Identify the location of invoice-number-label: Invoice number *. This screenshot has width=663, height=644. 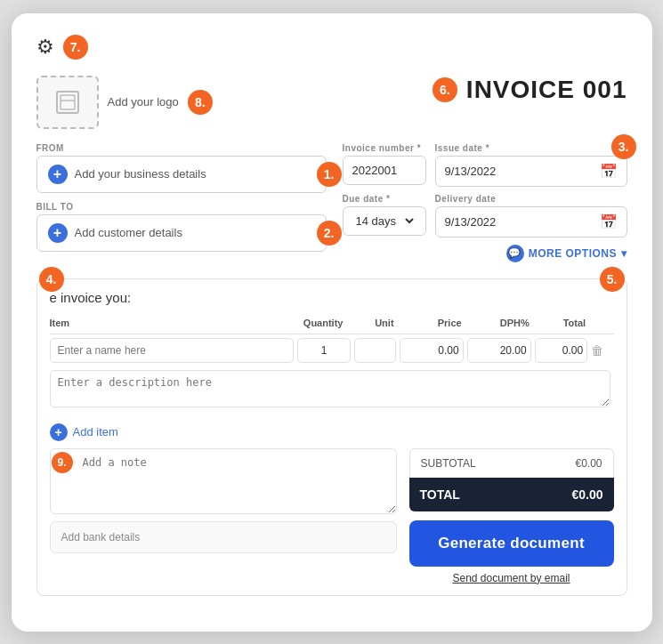
(384, 148).